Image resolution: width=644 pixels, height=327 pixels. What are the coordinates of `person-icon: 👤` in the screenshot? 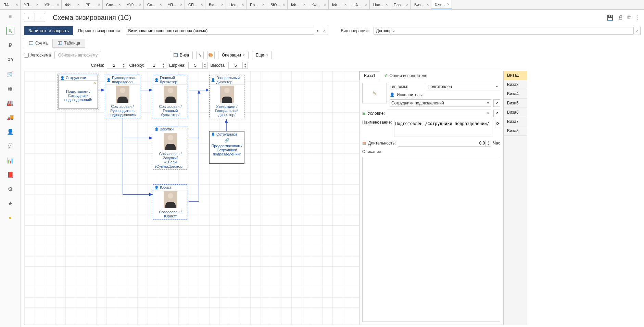 It's located at (10, 131).